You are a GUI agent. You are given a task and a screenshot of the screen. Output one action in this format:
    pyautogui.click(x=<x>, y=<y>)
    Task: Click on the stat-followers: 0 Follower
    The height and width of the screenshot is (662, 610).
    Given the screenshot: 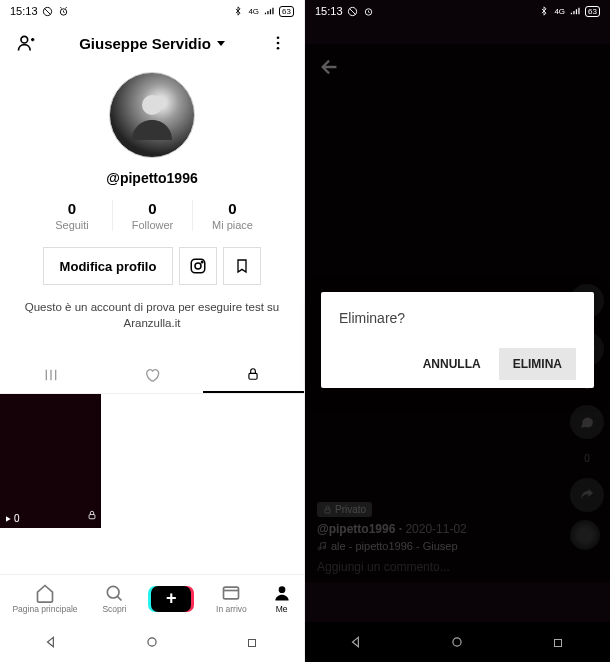 What is the action you would take?
    pyautogui.click(x=152, y=216)
    